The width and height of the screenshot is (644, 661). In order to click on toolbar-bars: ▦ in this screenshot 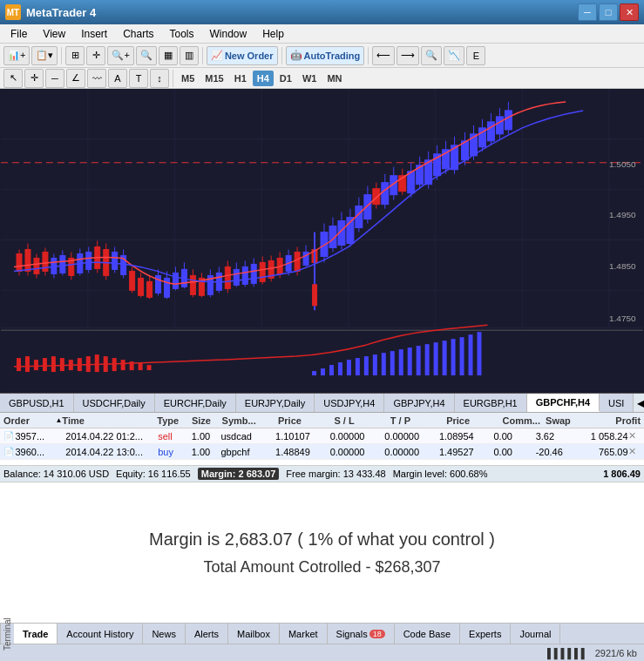, I will do `click(168, 56)`.